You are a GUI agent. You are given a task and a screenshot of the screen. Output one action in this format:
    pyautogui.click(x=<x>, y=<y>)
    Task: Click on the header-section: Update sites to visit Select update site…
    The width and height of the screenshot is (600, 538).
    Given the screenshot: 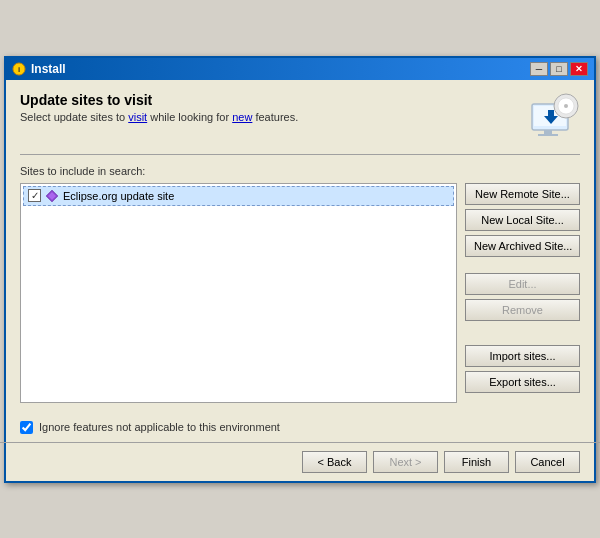 What is the action you would take?
    pyautogui.click(x=300, y=118)
    